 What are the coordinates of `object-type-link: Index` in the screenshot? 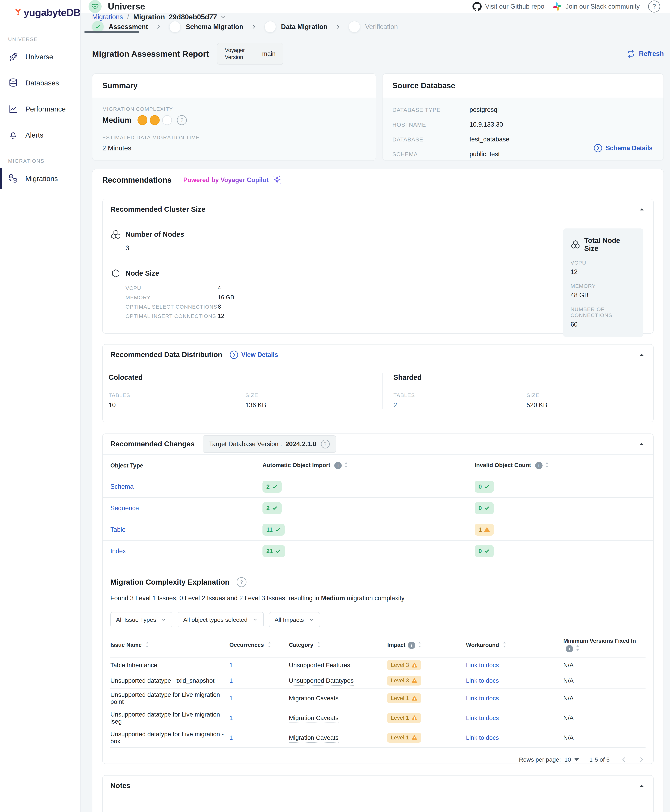 It's located at (118, 551).